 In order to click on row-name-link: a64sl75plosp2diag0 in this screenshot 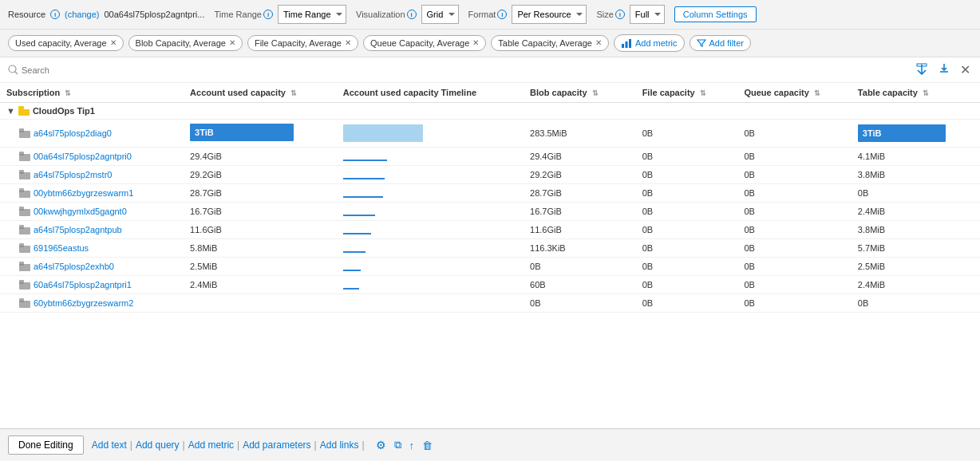, I will do `click(73, 133)`.